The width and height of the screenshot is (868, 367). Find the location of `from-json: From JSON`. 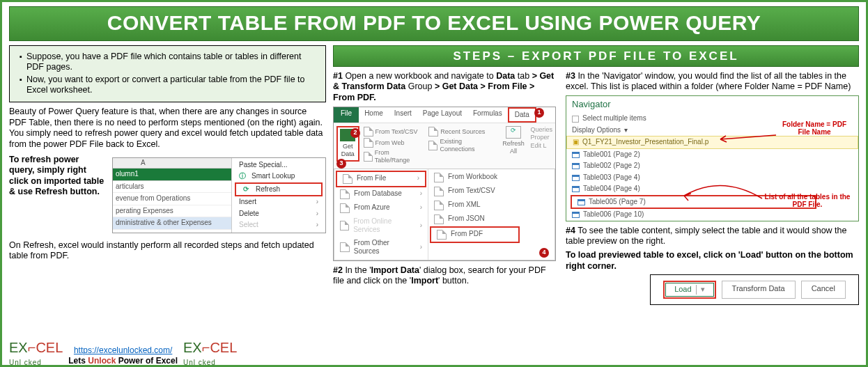

from-json: From JSON is located at coordinates (475, 219).